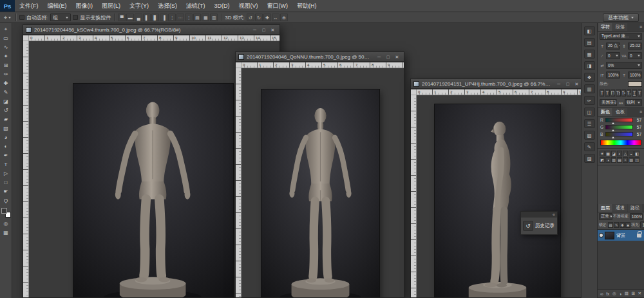 This screenshot has height=298, width=644. I want to click on dodge-tool: ◐, so click(6, 147).